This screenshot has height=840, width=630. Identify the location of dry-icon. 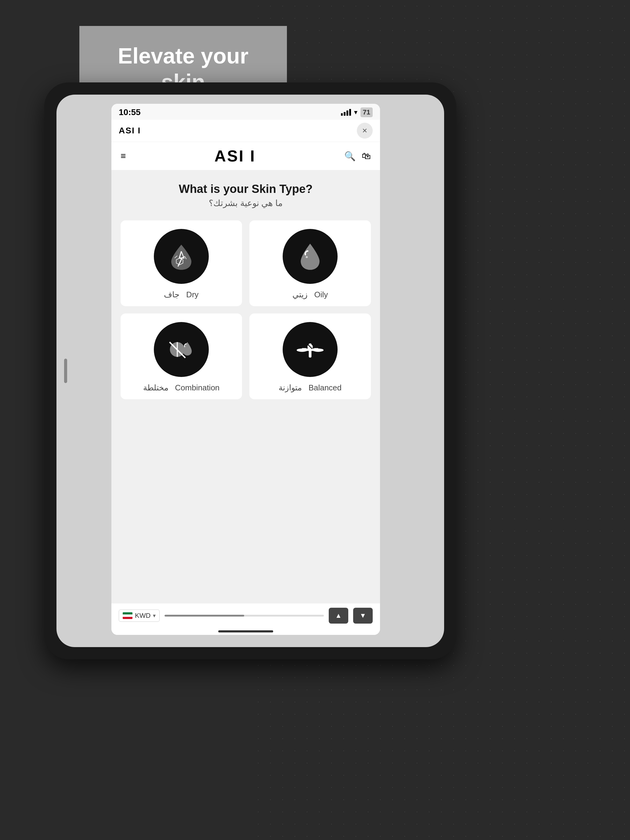
(182, 256).